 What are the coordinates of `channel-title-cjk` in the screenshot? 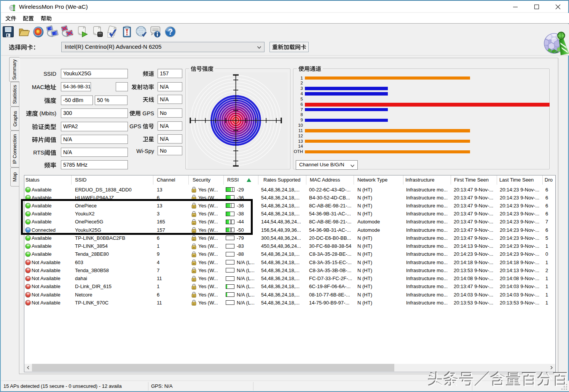 It's located at (310, 69).